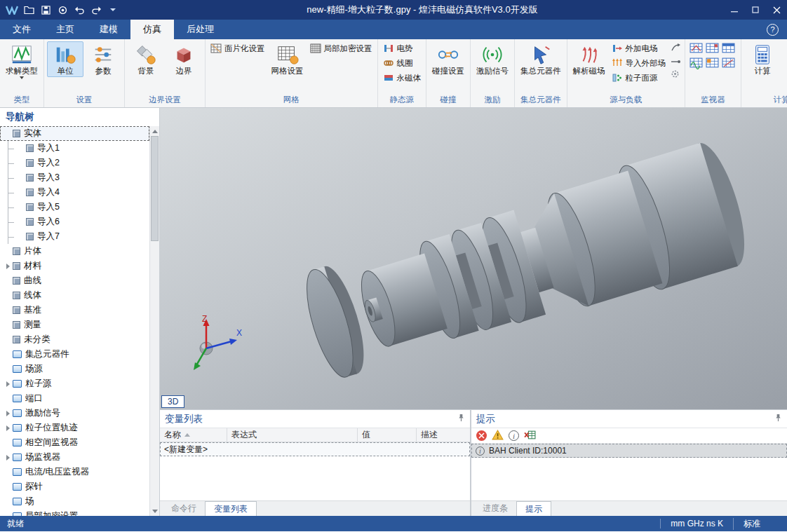  What do you see at coordinates (154, 131) in the screenshot?
I see `scroll-up-icon` at bounding box center [154, 131].